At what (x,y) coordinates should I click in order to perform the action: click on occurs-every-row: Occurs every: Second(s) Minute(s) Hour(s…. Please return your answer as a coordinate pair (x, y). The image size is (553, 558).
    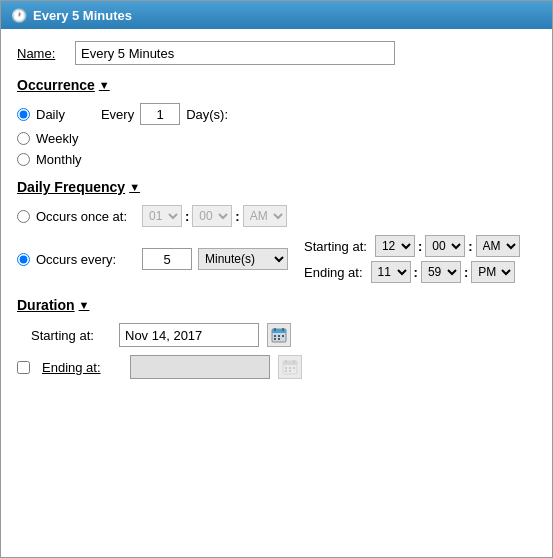
    Looking at the image, I should click on (276, 259).